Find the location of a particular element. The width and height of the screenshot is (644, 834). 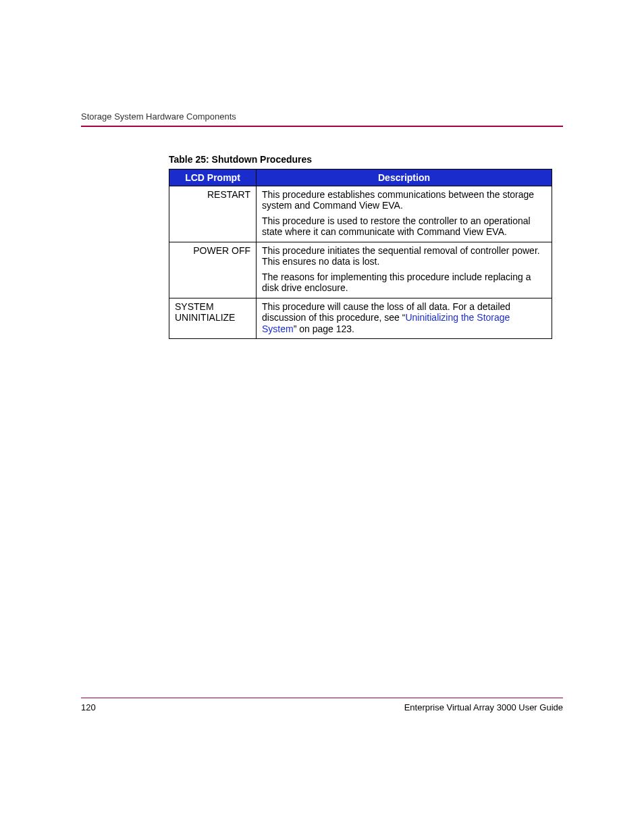

table-row: SYSTEM UNINITIALIZE This procedure will … is located at coordinates (360, 319).